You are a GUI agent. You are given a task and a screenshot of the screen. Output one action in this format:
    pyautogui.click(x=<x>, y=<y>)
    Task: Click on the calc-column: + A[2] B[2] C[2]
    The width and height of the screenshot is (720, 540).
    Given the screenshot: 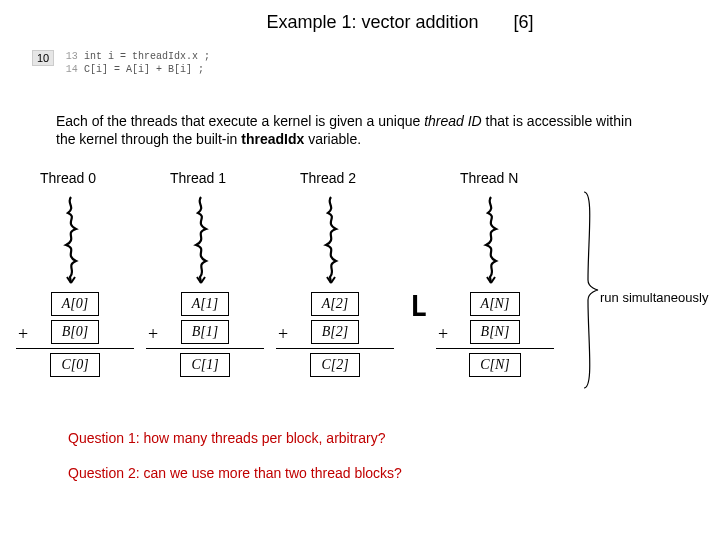 What is the action you would take?
    pyautogui.click(x=335, y=334)
    